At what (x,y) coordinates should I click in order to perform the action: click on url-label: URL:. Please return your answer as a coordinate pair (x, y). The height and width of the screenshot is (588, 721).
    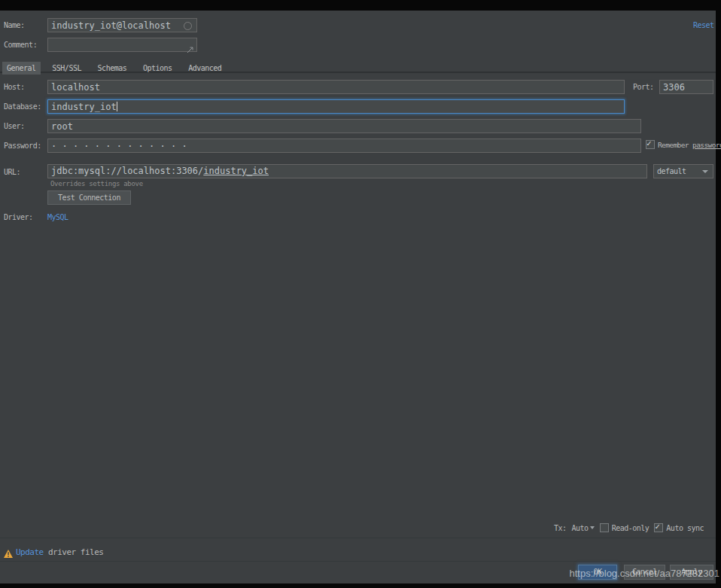
    Looking at the image, I should click on (12, 172).